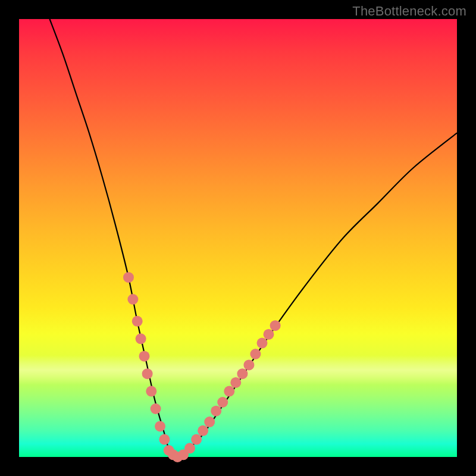 This screenshot has width=476, height=476. Describe the element at coordinates (409, 11) in the screenshot. I see `watermark-text: TheBottleneck.com` at that location.